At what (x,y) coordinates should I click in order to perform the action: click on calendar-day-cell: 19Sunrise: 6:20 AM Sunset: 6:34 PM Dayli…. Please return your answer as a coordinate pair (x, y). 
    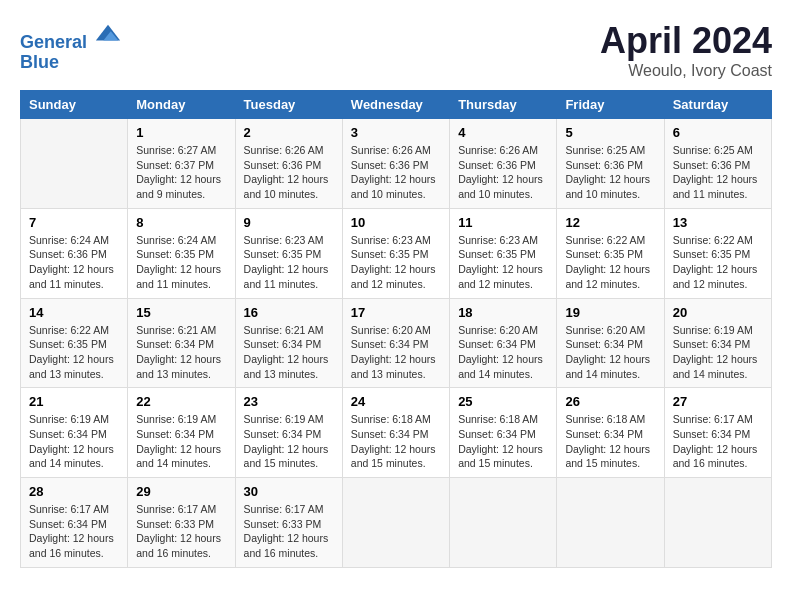
    Looking at the image, I should click on (610, 343).